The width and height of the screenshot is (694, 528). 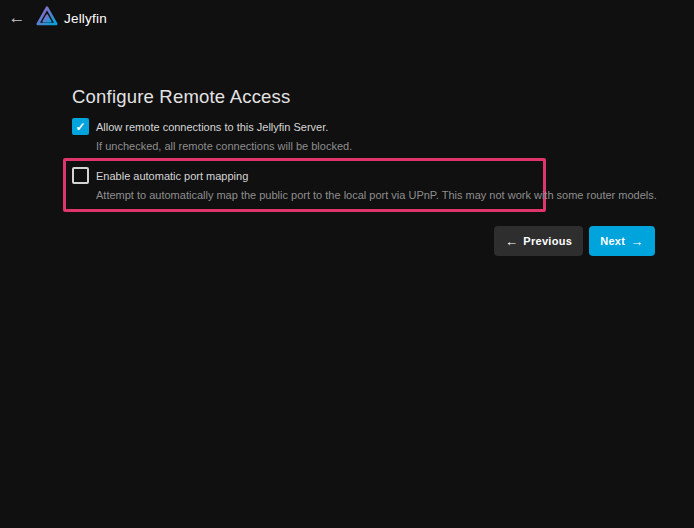 What do you see at coordinates (376, 195) in the screenshot?
I see `port-mapping-help-text: Attempt to automatically map the public …` at bounding box center [376, 195].